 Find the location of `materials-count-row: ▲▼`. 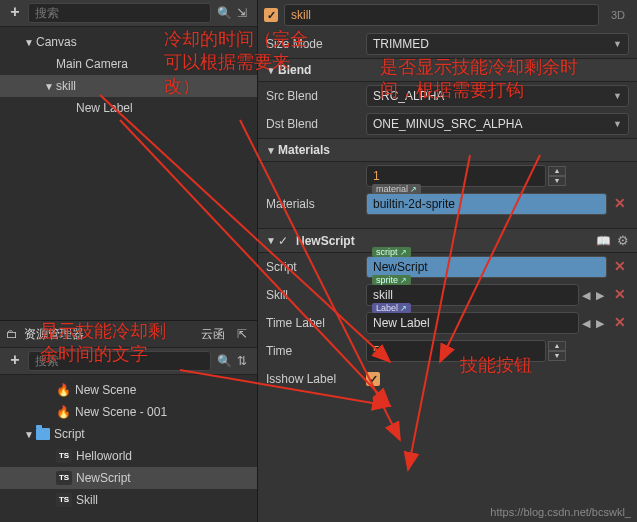

materials-count-row: ▲▼ is located at coordinates (448, 176).